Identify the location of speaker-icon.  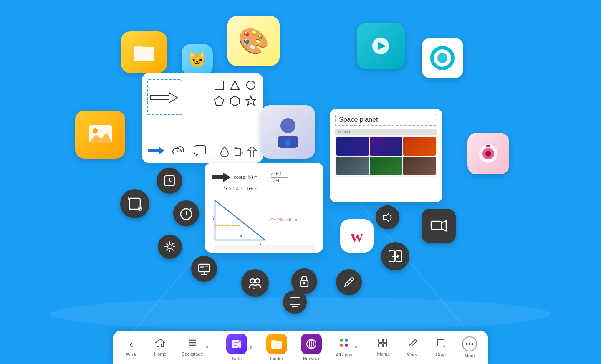
(387, 217).